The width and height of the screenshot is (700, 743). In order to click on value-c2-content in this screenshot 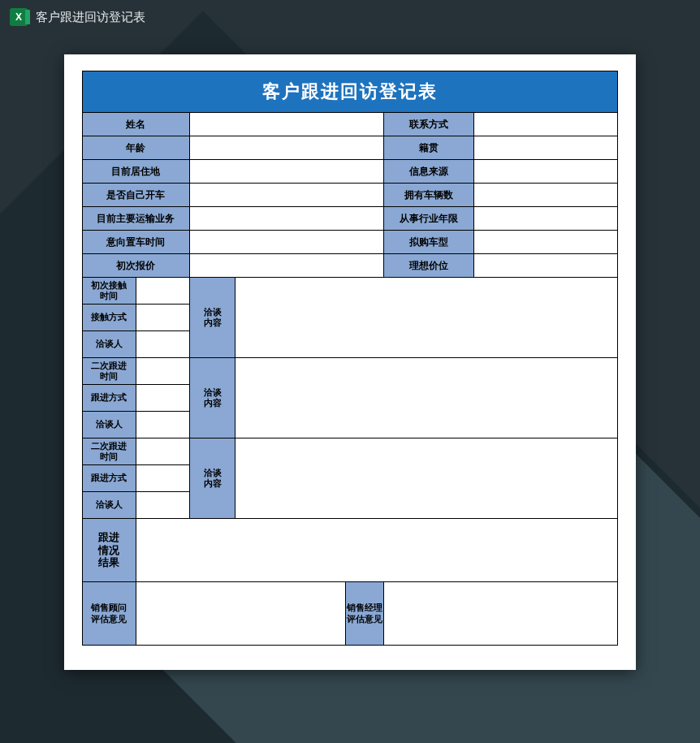, I will do `click(427, 398)`.